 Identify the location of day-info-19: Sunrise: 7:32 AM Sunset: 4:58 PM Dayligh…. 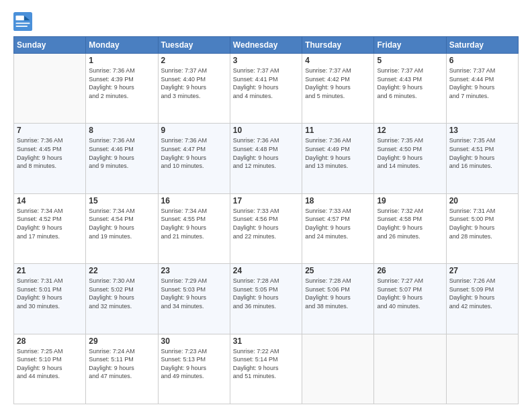
(410, 224).